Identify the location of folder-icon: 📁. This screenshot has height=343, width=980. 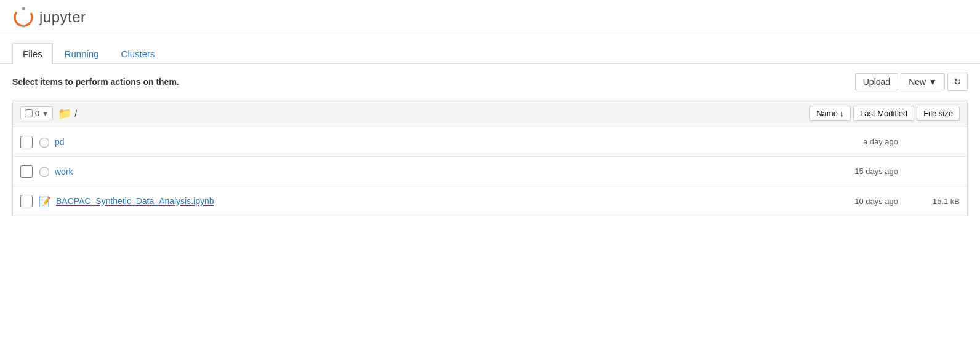
(65, 114).